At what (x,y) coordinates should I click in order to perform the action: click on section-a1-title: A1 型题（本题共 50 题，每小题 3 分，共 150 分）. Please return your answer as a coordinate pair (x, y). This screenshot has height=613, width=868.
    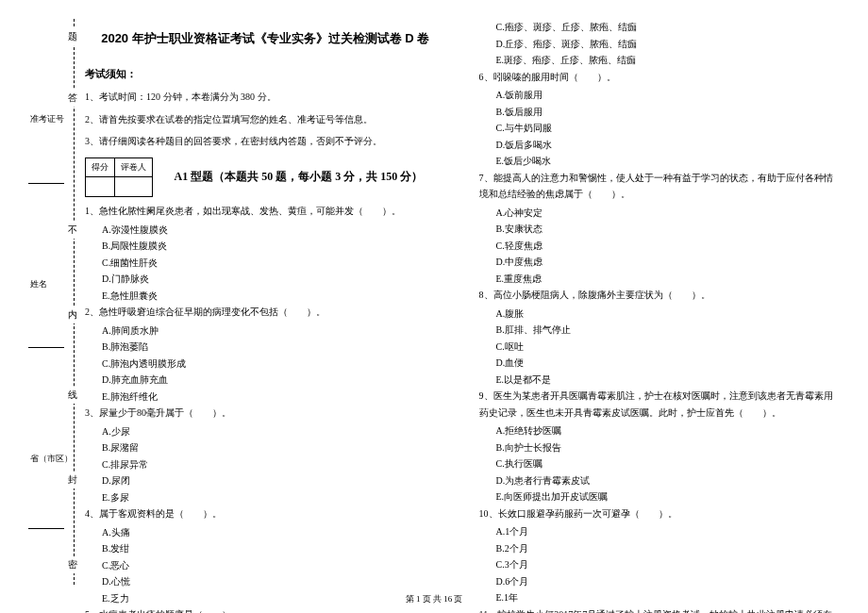
    Looking at the image, I should click on (299, 177).